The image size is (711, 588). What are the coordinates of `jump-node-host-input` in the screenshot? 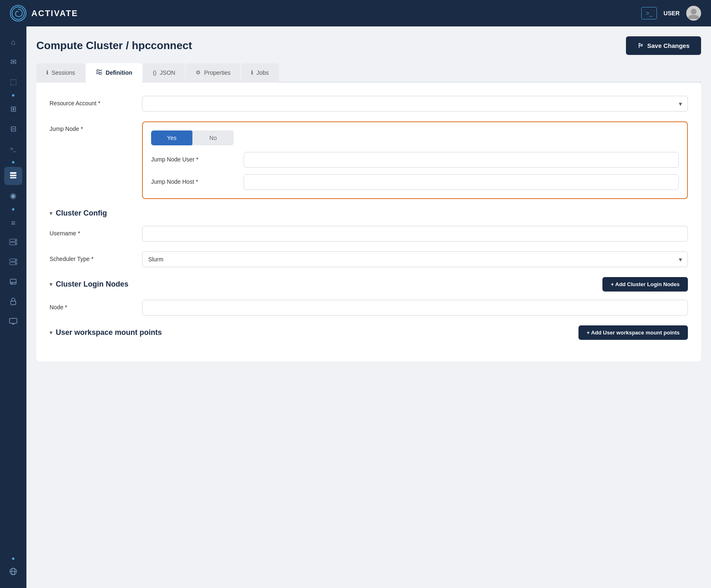 It's located at (461, 182).